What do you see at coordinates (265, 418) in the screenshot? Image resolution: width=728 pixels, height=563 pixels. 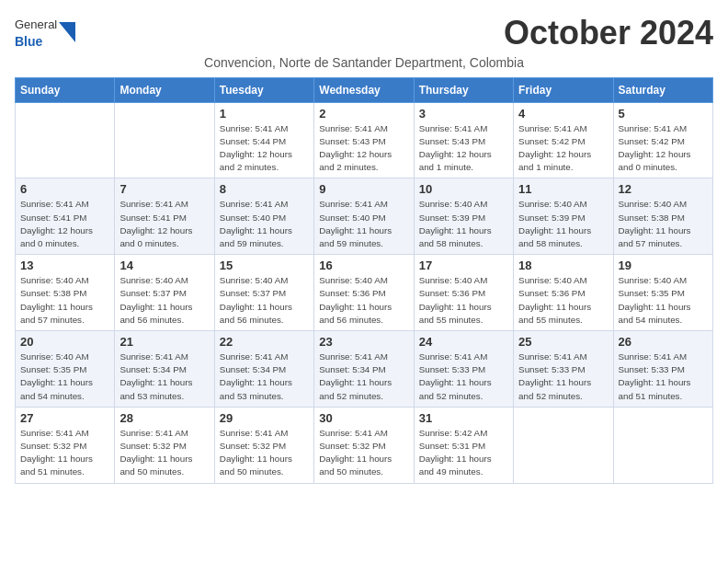 I see `day-number: 29` at bounding box center [265, 418].